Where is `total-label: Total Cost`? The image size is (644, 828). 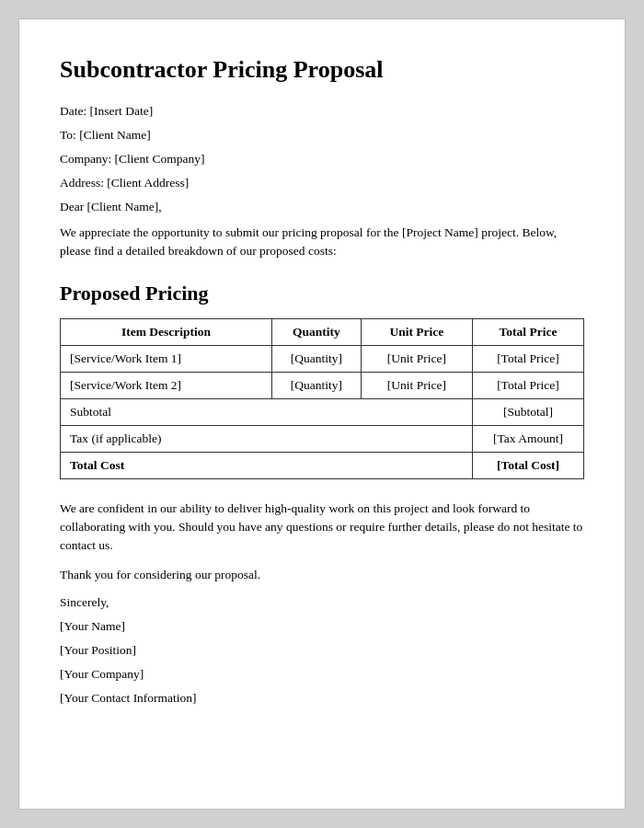 total-label: Total Cost is located at coordinates (267, 466).